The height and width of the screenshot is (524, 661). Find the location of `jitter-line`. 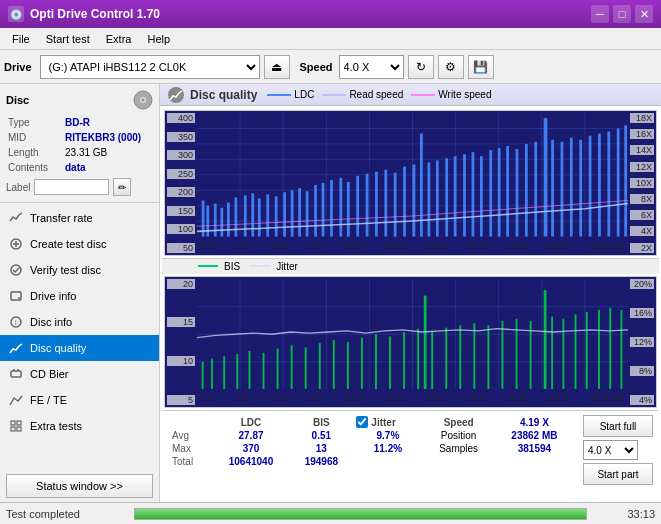

jitter-line is located at coordinates (260, 266).